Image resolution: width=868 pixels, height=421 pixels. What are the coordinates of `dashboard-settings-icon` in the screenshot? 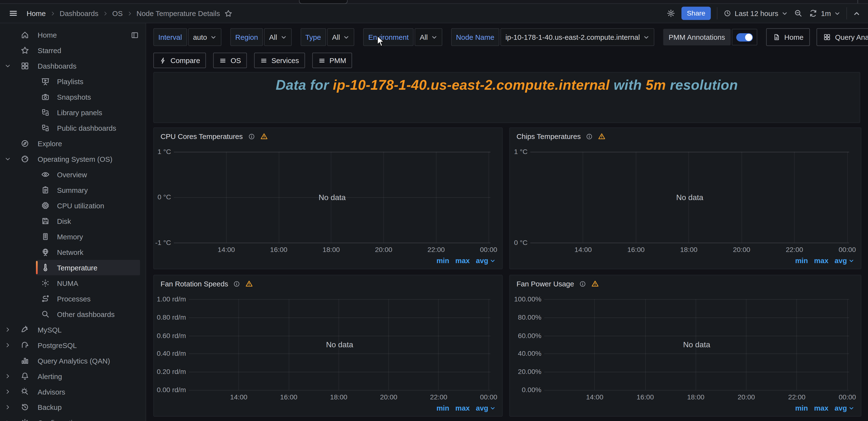 It's located at (671, 13).